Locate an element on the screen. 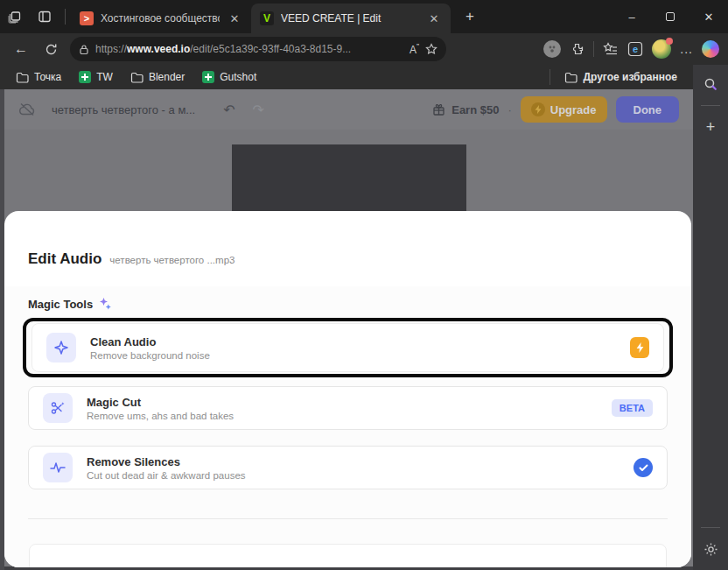  tab-actions-icon is located at coordinates (45, 17).